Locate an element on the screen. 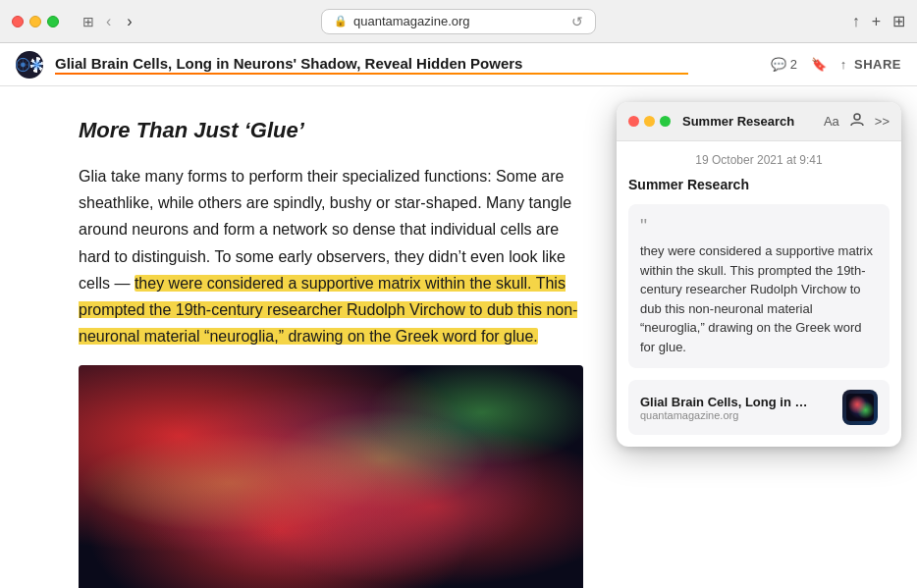  popup-note-title: Summer Research is located at coordinates (759, 185).